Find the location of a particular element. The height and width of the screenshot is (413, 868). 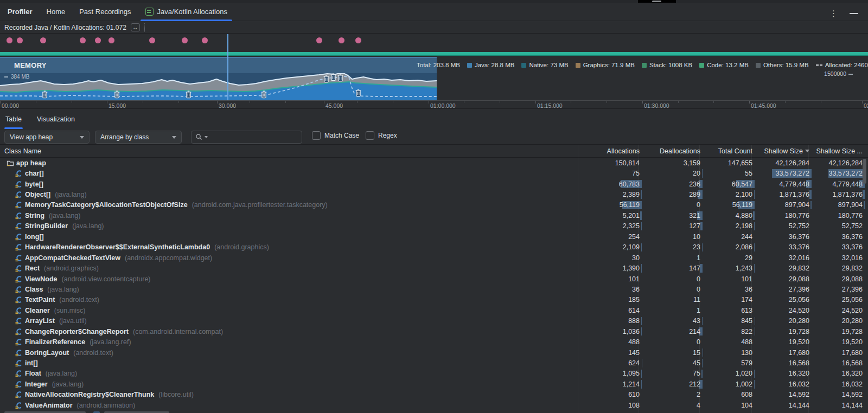

value-cell: 17,680 is located at coordinates (841, 352).